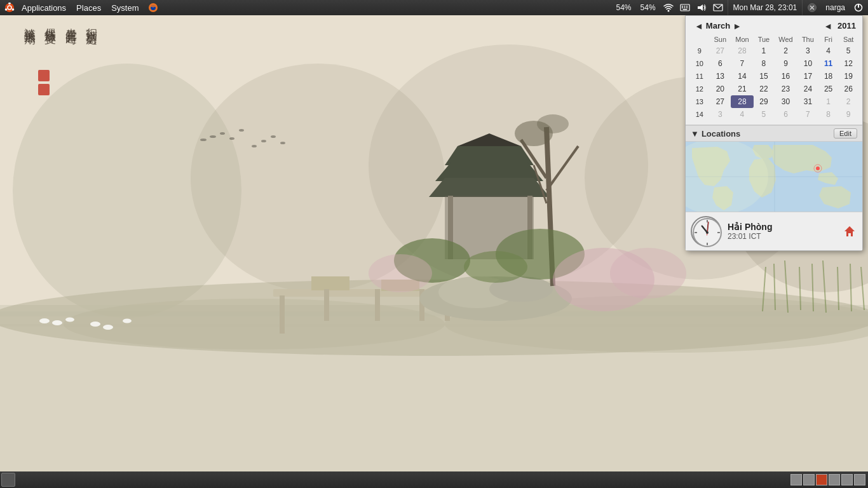 The image size is (868, 488). I want to click on top-panel: Applications Places System 54% 54%, so click(434, 8).